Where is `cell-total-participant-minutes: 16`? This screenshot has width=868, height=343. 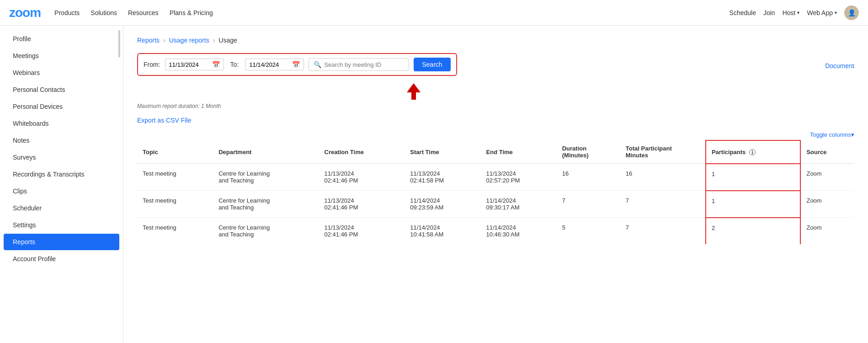 cell-total-participant-minutes: 16 is located at coordinates (663, 177).